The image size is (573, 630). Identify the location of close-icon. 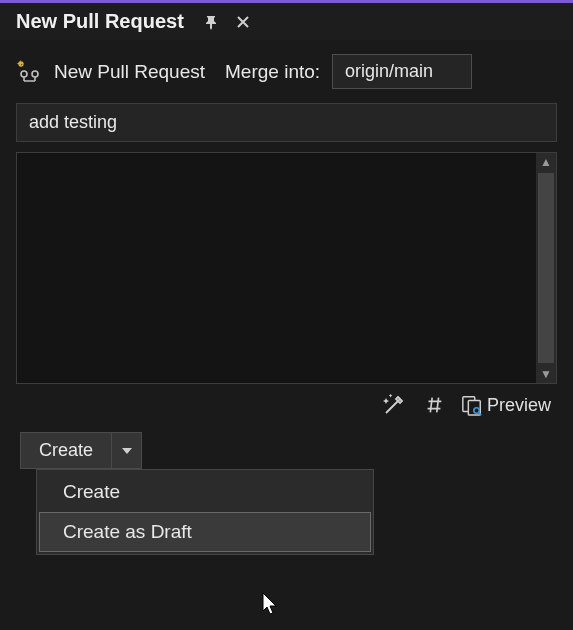
(243, 22).